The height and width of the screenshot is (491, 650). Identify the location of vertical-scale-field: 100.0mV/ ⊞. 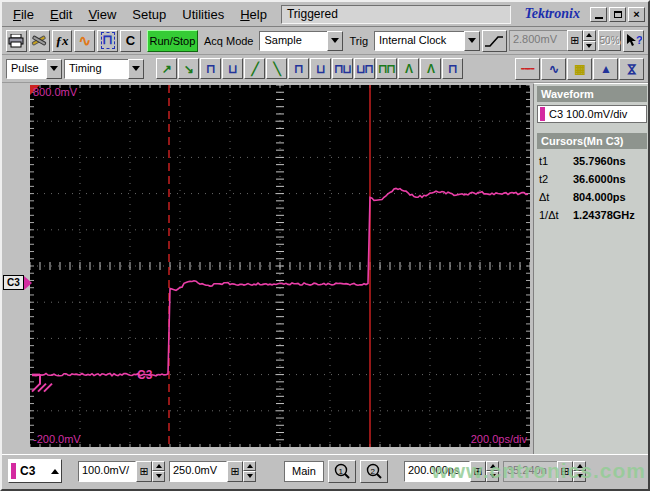
(122, 472).